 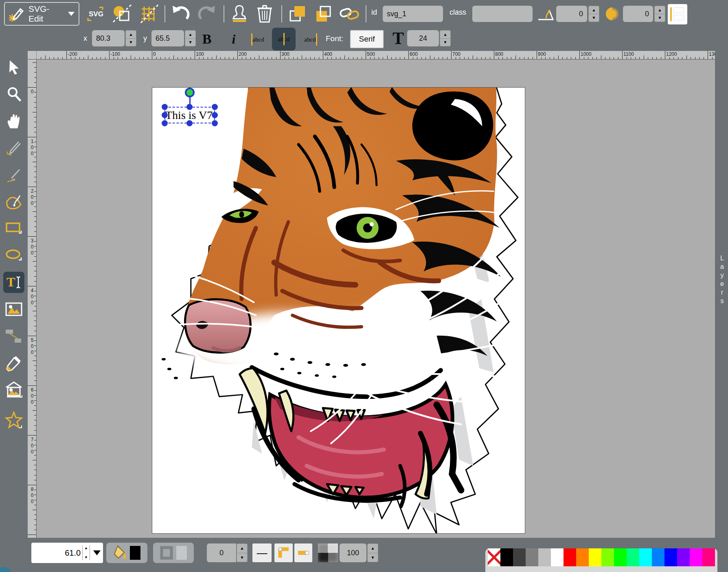 What do you see at coordinates (658, 557) in the screenshot?
I see `palette-color-007fff` at bounding box center [658, 557].